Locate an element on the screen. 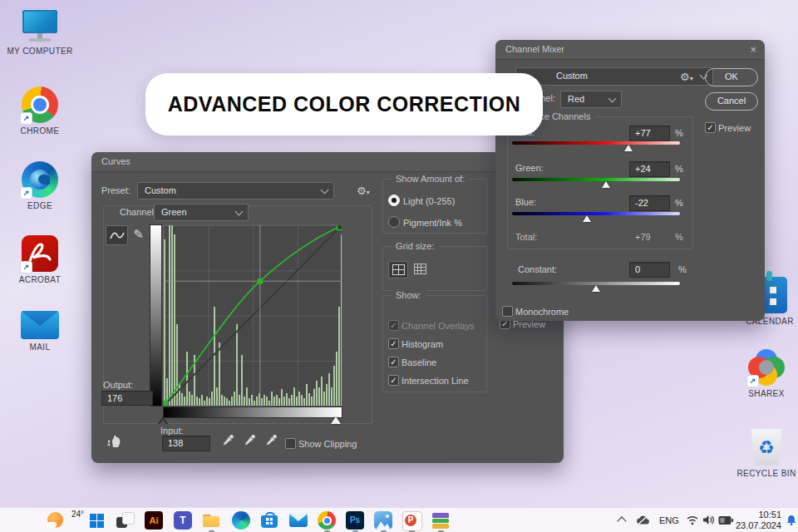 The image size is (798, 532). red-slider-track is located at coordinates (596, 143).